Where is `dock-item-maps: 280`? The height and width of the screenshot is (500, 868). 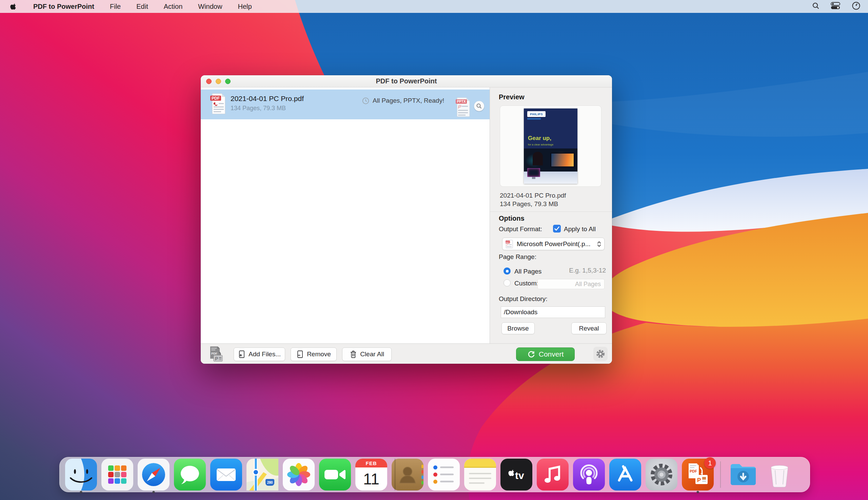 dock-item-maps: 280 is located at coordinates (262, 475).